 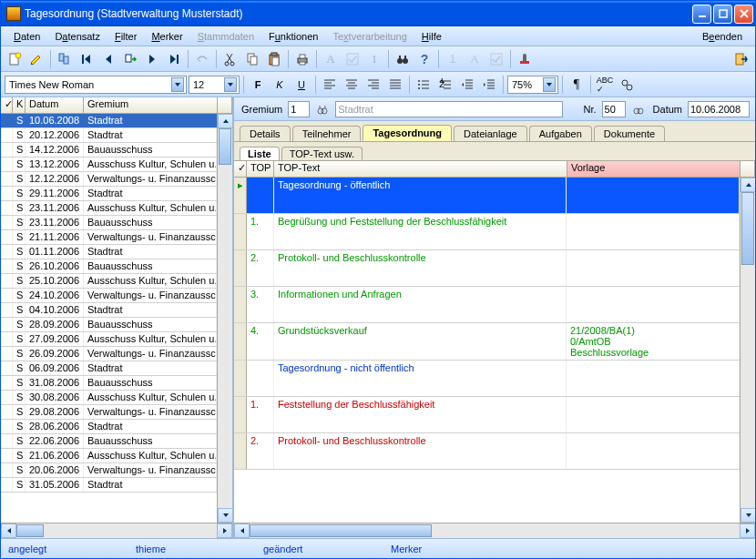 What do you see at coordinates (407, 133) in the screenshot?
I see `tab-tagesordnung: Tagesordnung` at bounding box center [407, 133].